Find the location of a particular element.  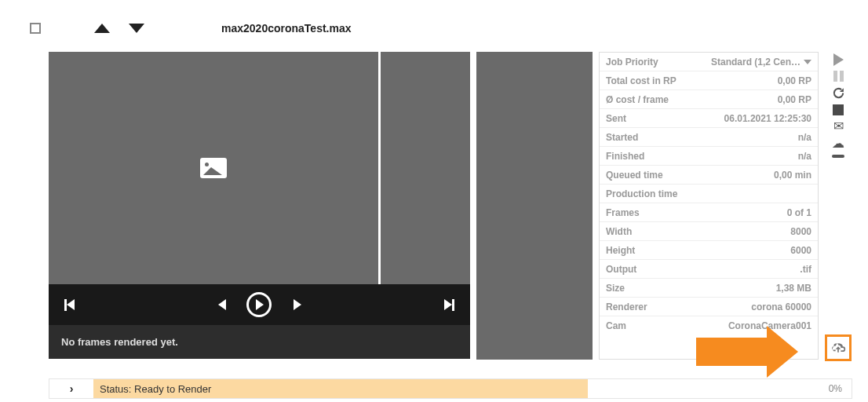

detail-row-output: Output .tif is located at coordinates (709, 269).